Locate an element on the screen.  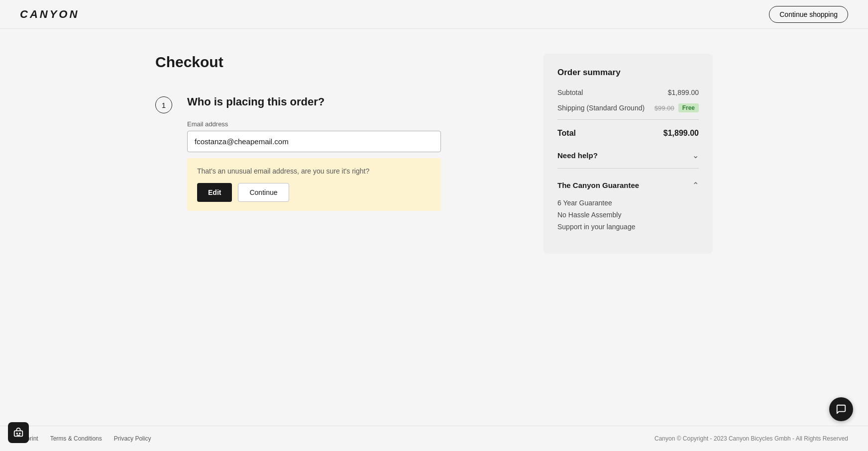
shipping-right: $99.00 Free is located at coordinates (677, 108).